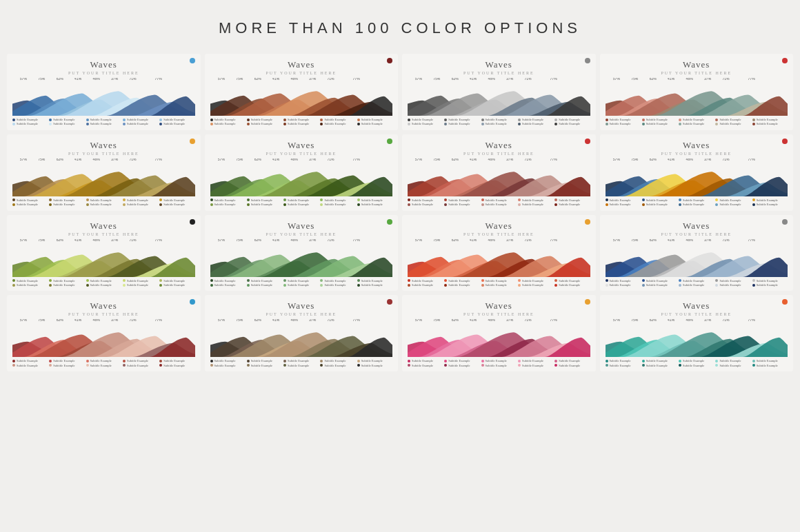  What do you see at coordinates (499, 258) in the screenshot?
I see `waves-area-11: 57%75%62%41%46%37%71%77%` at bounding box center [499, 258].